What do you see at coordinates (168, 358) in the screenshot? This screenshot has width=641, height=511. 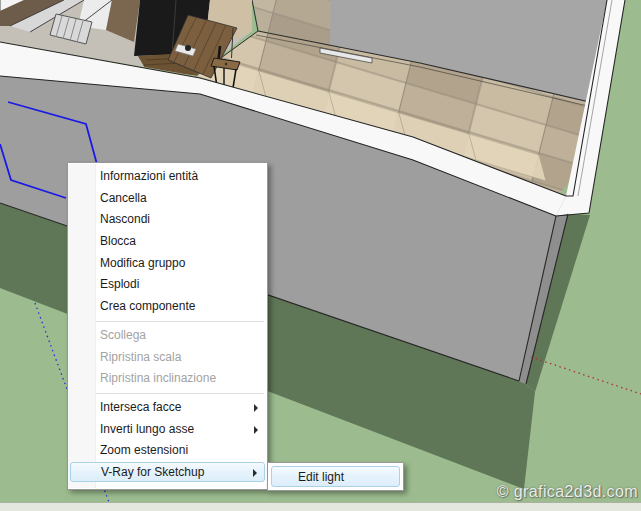 I see `menu-item-ripristina-scala: Ripristina scala` at bounding box center [168, 358].